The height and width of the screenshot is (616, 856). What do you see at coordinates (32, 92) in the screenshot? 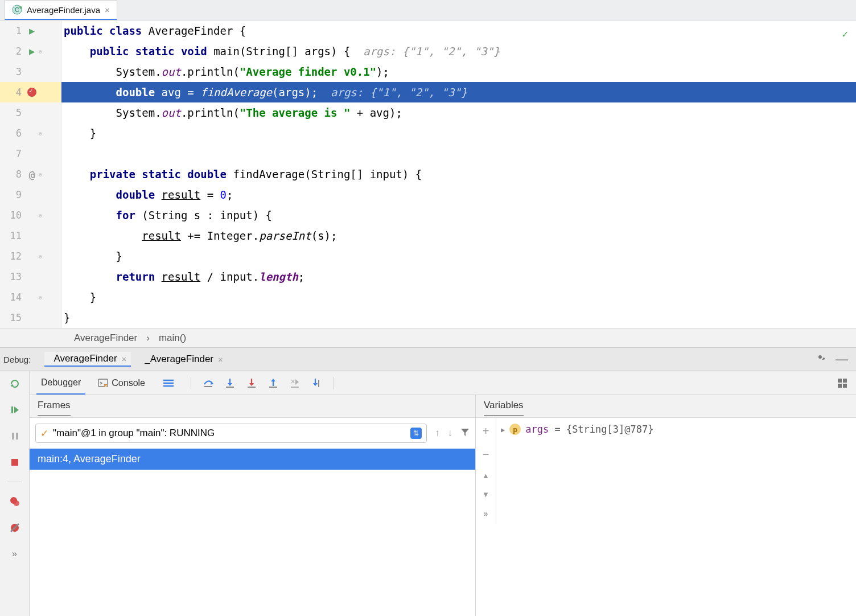
I see `breakpoint-icon` at bounding box center [32, 92].